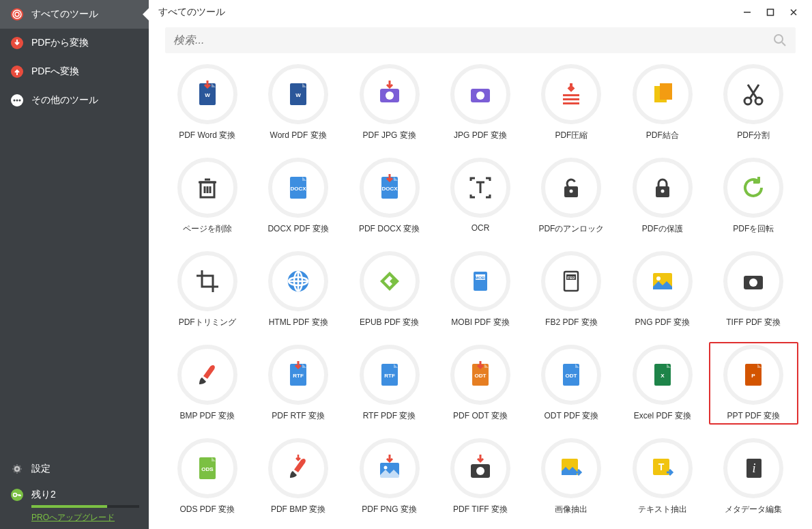 This screenshot has height=529, width=812. I want to click on tool-label: PDF Word 変換, so click(207, 135).